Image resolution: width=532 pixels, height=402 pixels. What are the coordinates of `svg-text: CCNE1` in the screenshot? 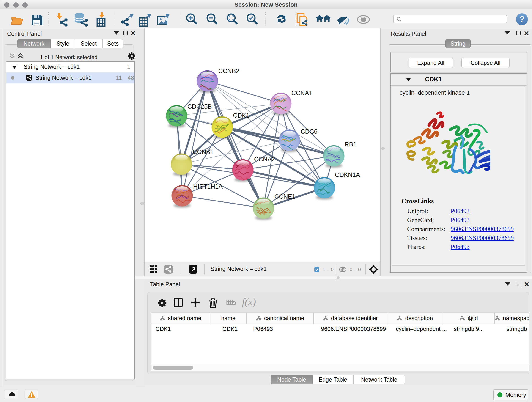 It's located at (285, 197).